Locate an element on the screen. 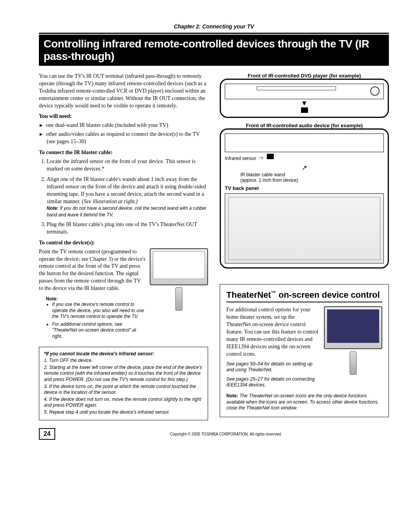 Image resolution: width=420 pixels, height=525 pixels. theaternet-note-text: The TheaterNet on-screen icons are the o… is located at coordinates (303, 402).